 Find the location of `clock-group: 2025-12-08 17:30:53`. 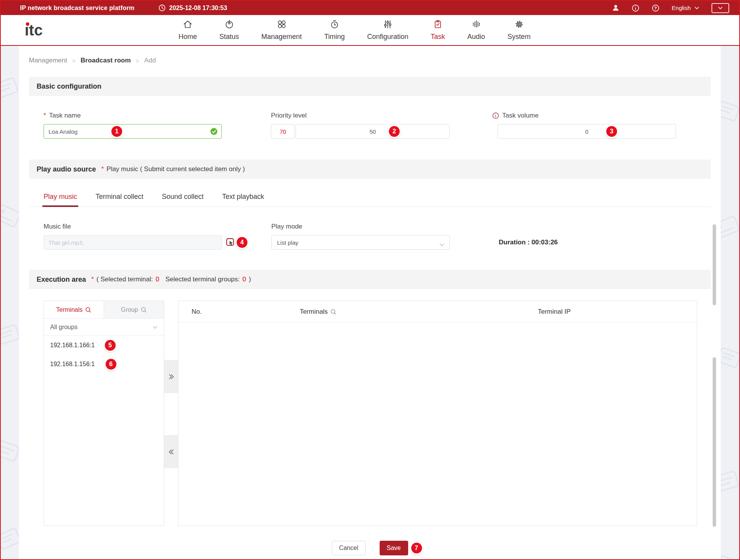

clock-group: 2025-12-08 17:30:53 is located at coordinates (193, 8).